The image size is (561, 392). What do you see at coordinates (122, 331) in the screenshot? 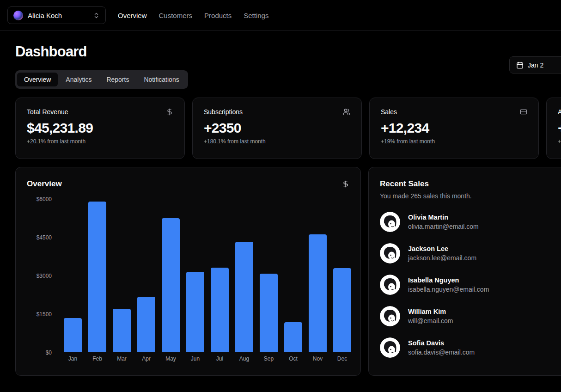
I see `bar-mar` at bounding box center [122, 331].